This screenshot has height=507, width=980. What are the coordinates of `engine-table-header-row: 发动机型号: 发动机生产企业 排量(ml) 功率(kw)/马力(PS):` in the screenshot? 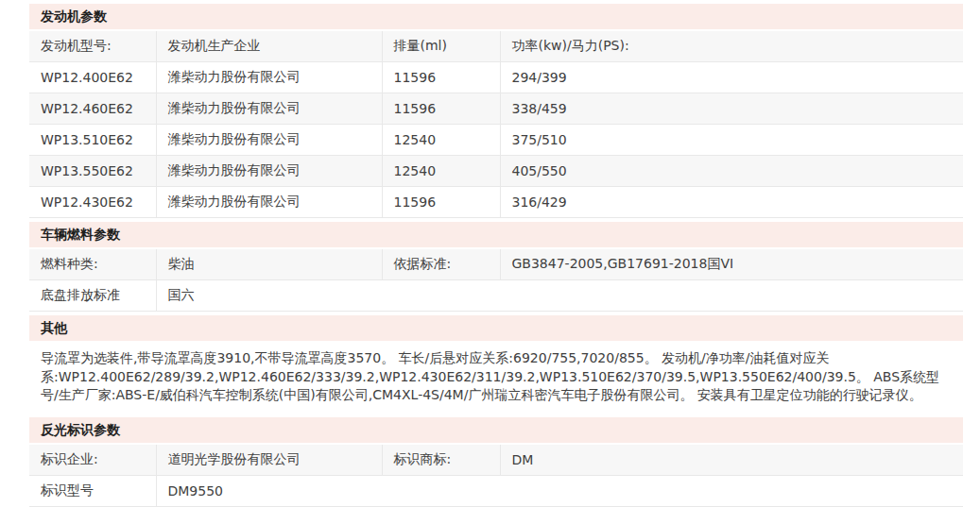 It's located at (496, 47).